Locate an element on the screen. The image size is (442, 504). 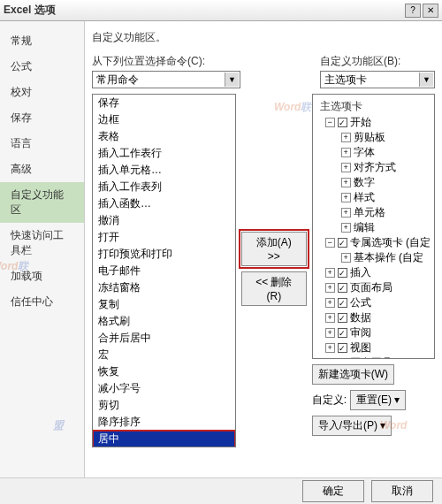
sidebar-item: 常规 is located at coordinates (42, 41).